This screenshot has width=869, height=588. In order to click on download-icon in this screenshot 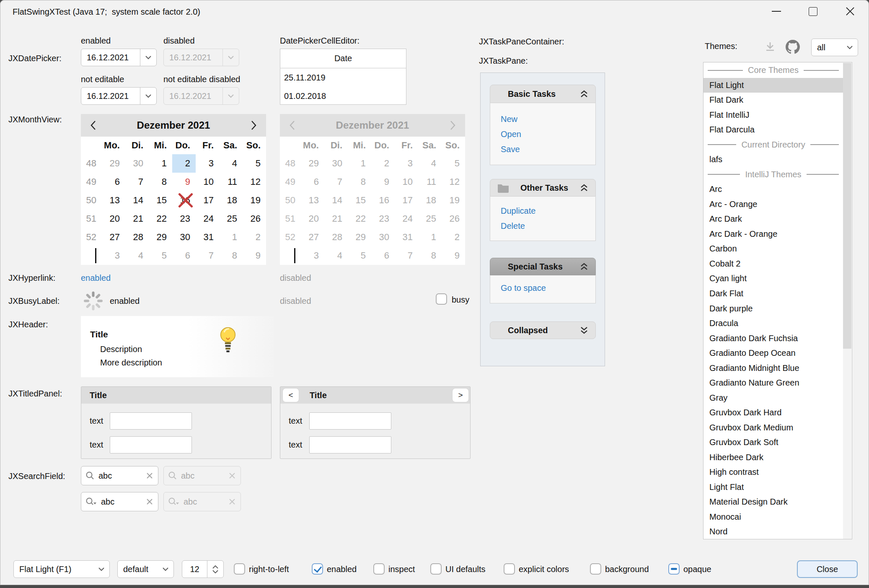, I will do `click(770, 47)`.